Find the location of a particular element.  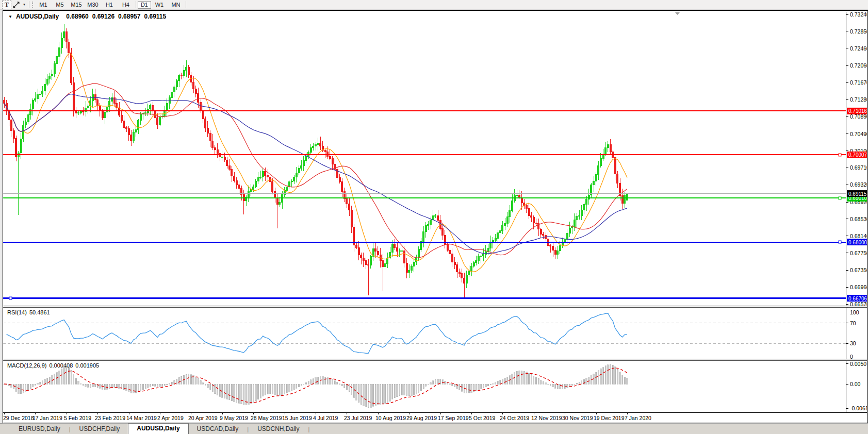

date-label: 29 Aug 2019 is located at coordinates (422, 418).